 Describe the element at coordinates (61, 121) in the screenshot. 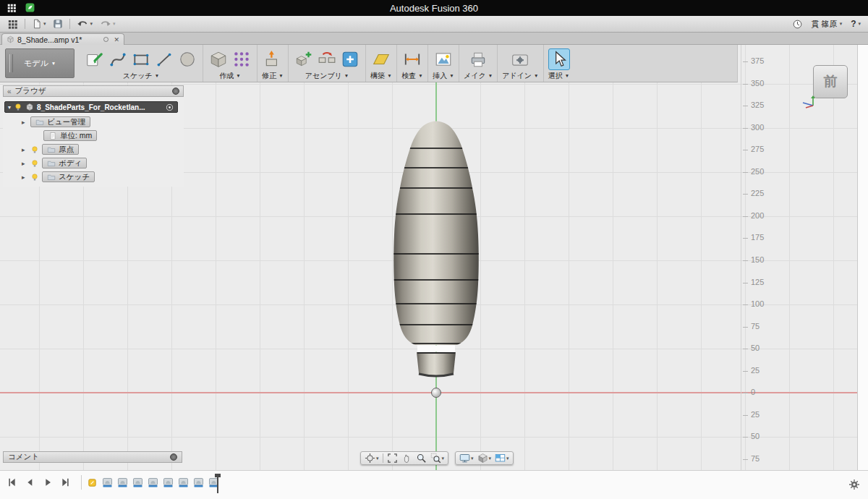

I see `browser-item-chip: ビュー管理` at that location.